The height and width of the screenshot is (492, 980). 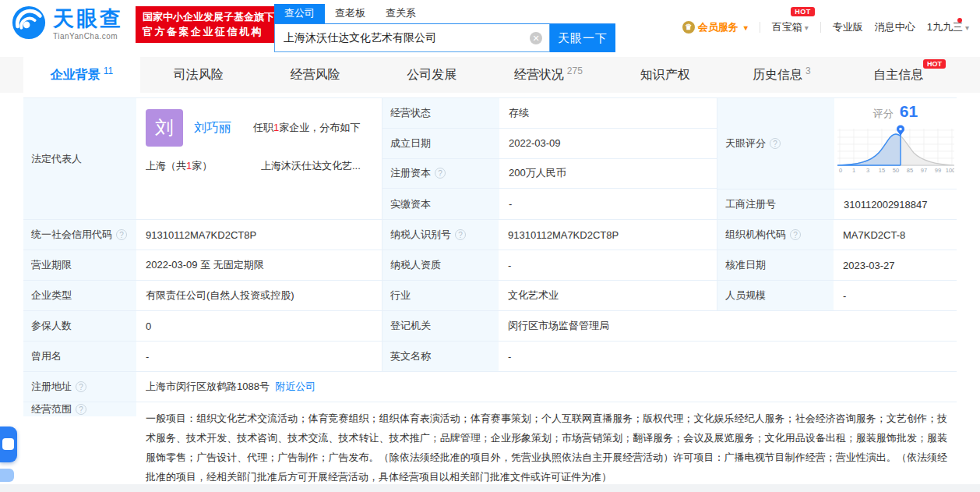 I want to click on table-row: 工商注册号 310112002918847, so click(x=837, y=204).